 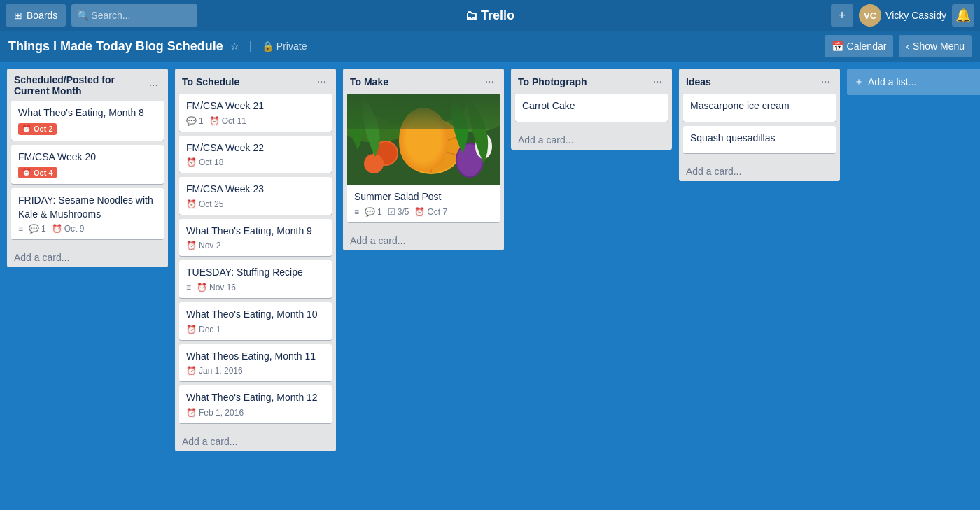 What do you see at coordinates (903, 15) in the screenshot?
I see `user-menu: VC Vicky Cassidy` at bounding box center [903, 15].